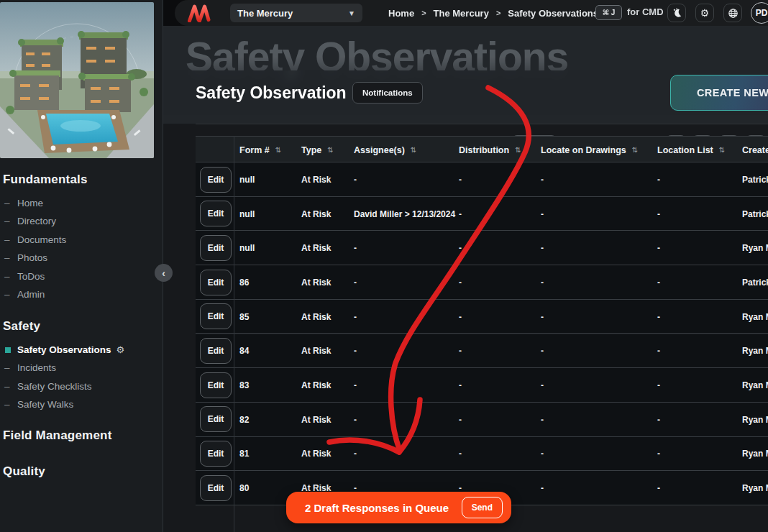 The image size is (768, 532). I want to click on cell-form: 86, so click(244, 283).